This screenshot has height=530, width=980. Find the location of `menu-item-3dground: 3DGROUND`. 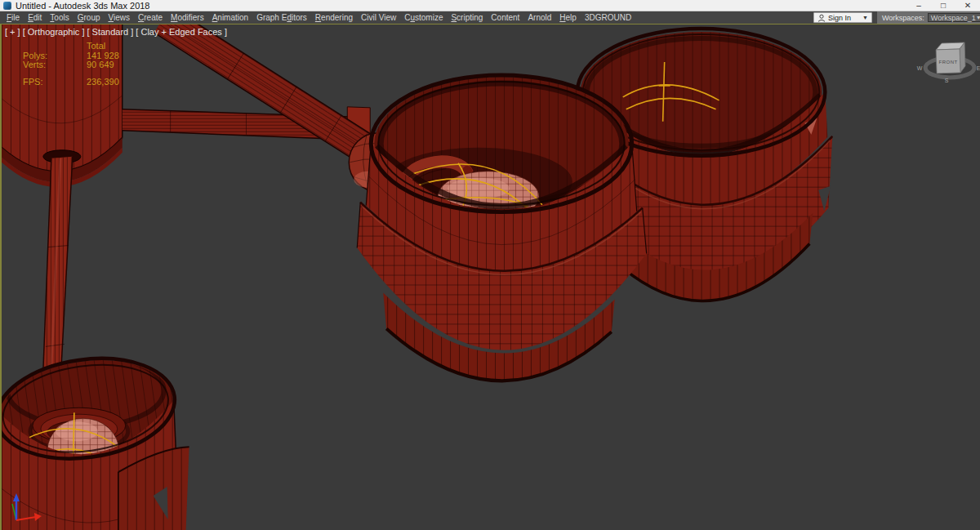

menu-item-3dground: 3DGROUND is located at coordinates (608, 18).